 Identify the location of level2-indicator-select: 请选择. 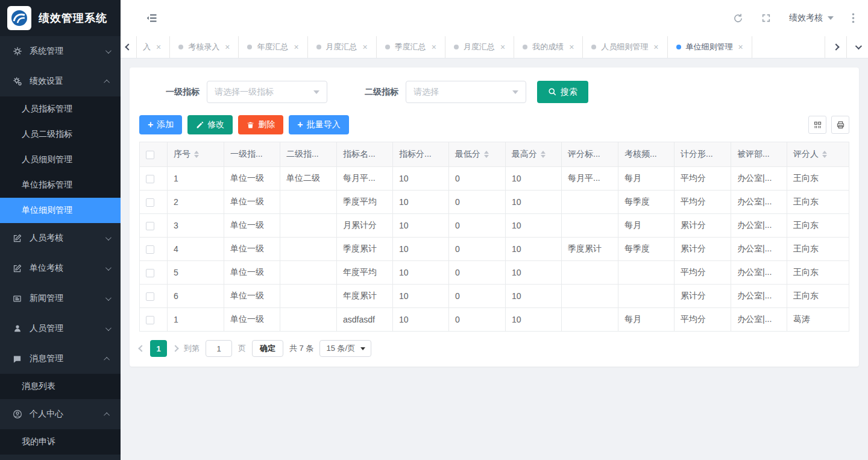
(466, 92).